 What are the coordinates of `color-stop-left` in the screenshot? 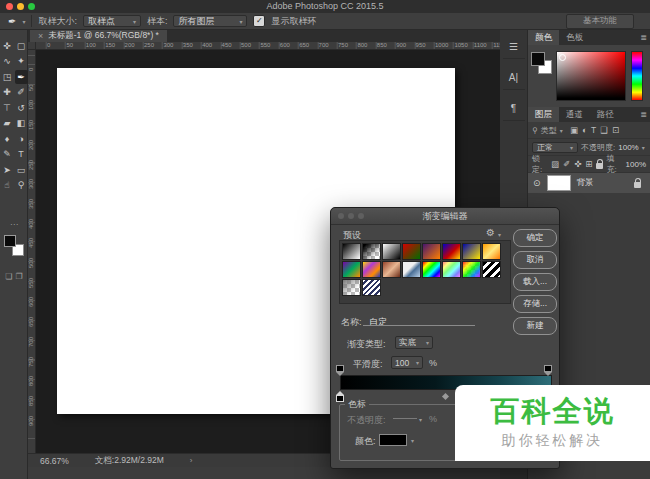 It's located at (340, 396).